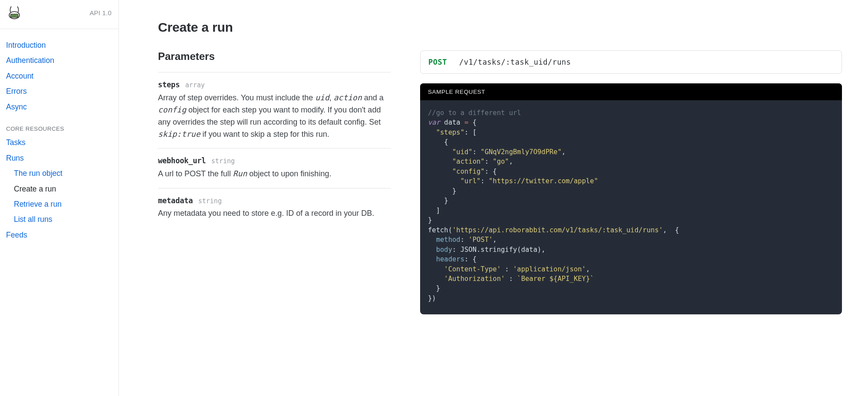  Describe the element at coordinates (274, 168) in the screenshot. I see `param-webhook-url: webhook_url string A url to POST the ful…` at that location.